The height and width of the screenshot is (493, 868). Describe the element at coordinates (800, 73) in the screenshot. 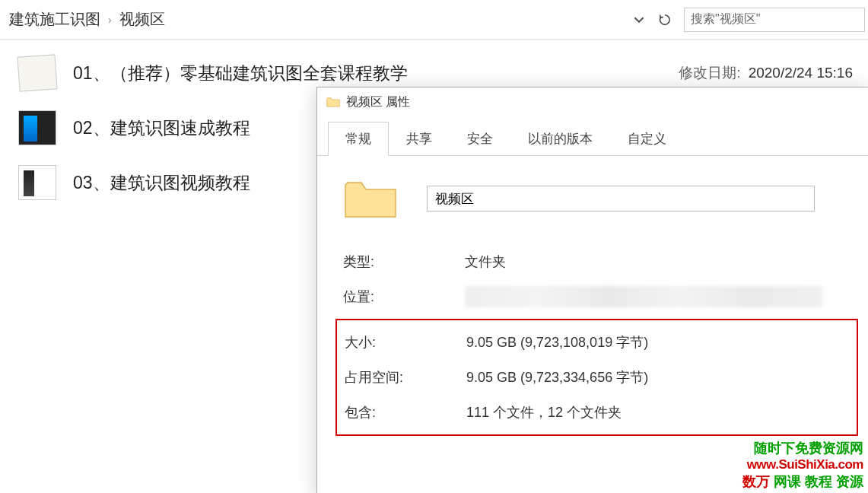

I see `meta-value: 2020/2/24 15:16` at that location.